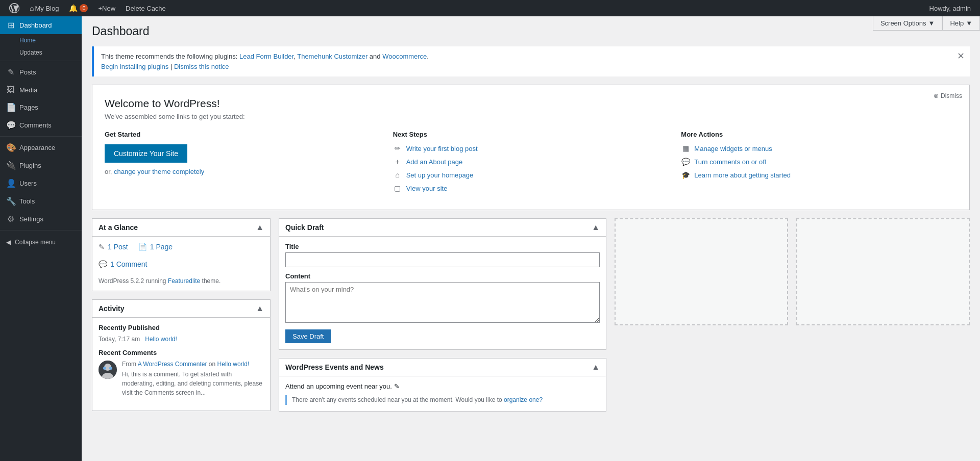 The width and height of the screenshot is (980, 461). What do you see at coordinates (11, 165) in the screenshot?
I see `plugins-icon: 🔌` at bounding box center [11, 165].